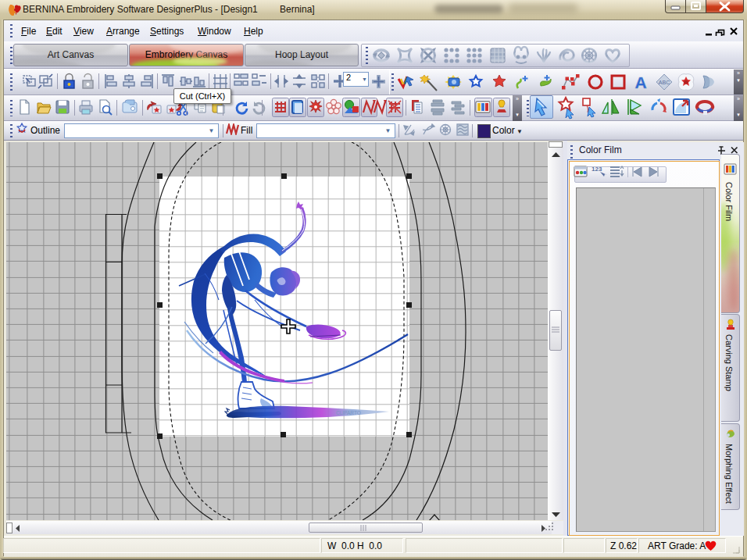 This screenshot has height=560, width=747. Describe the element at coordinates (641, 83) in the screenshot. I see `svg-text: A` at that location.